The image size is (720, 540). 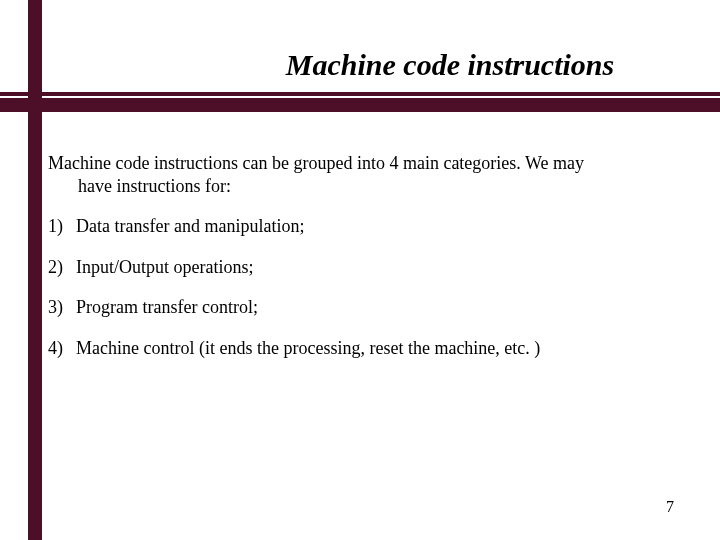 What do you see at coordinates (62, 308) in the screenshot?
I see `list-item-number: 3)` at bounding box center [62, 308].